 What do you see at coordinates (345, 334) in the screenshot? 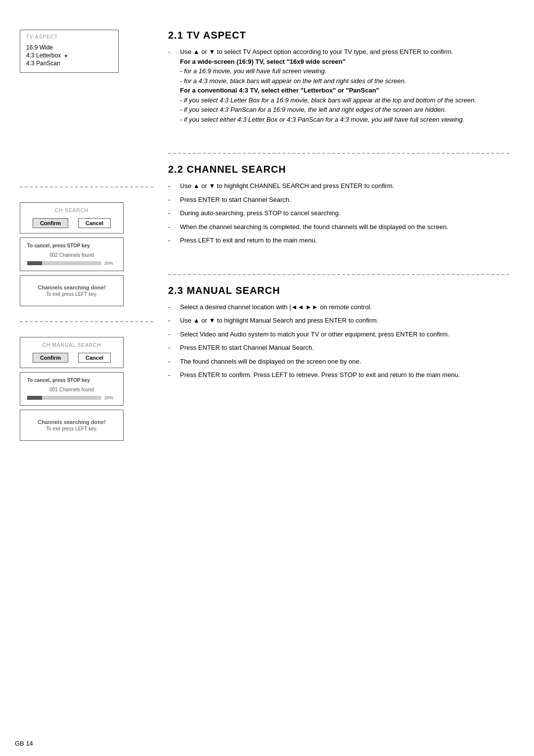
I see `section-23-text-2: Select Video and Audio system to match y…` at bounding box center [345, 334].